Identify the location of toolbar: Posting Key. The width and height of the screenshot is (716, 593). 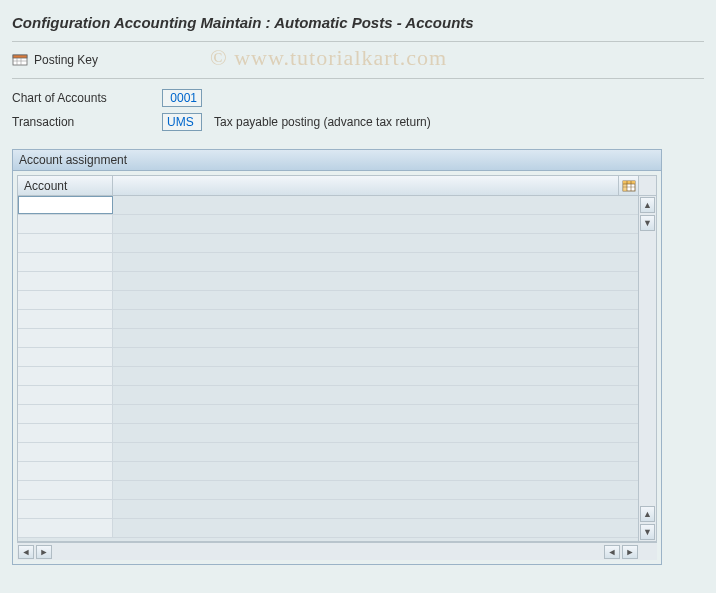
(358, 64).